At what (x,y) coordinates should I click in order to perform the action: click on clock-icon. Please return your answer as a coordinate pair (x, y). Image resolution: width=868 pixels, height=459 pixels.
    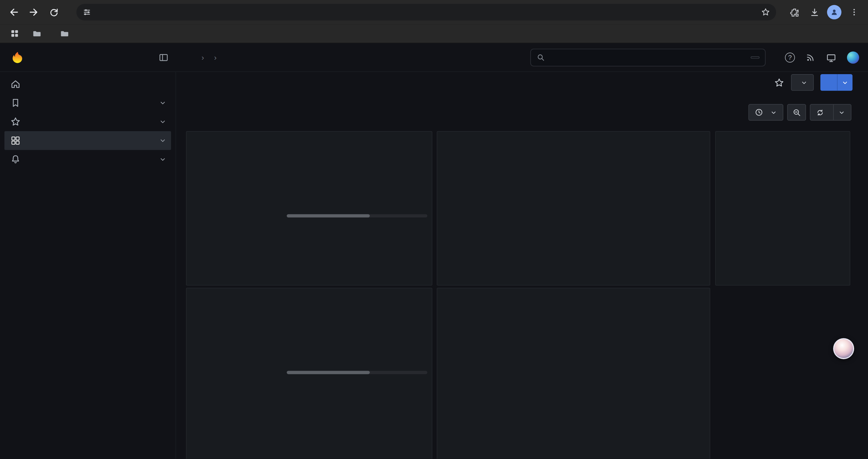
    Looking at the image, I should click on (759, 112).